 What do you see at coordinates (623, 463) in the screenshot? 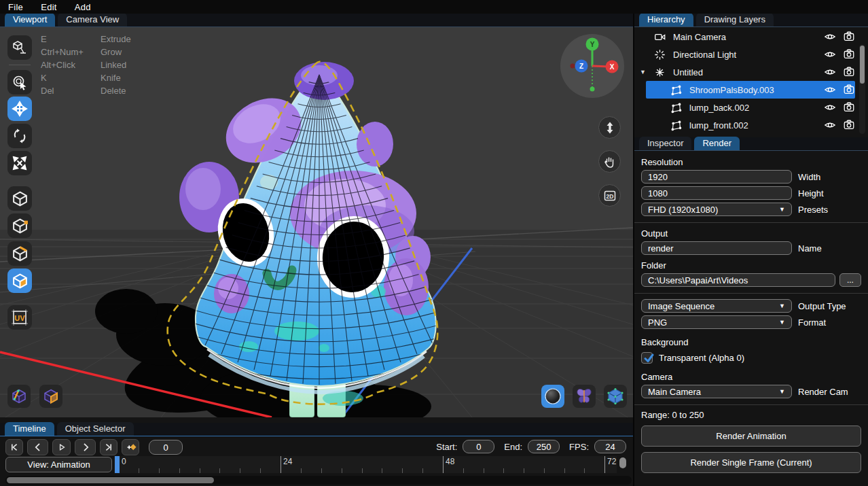
I see `ruler-scrollbar-thumb` at bounding box center [623, 463].